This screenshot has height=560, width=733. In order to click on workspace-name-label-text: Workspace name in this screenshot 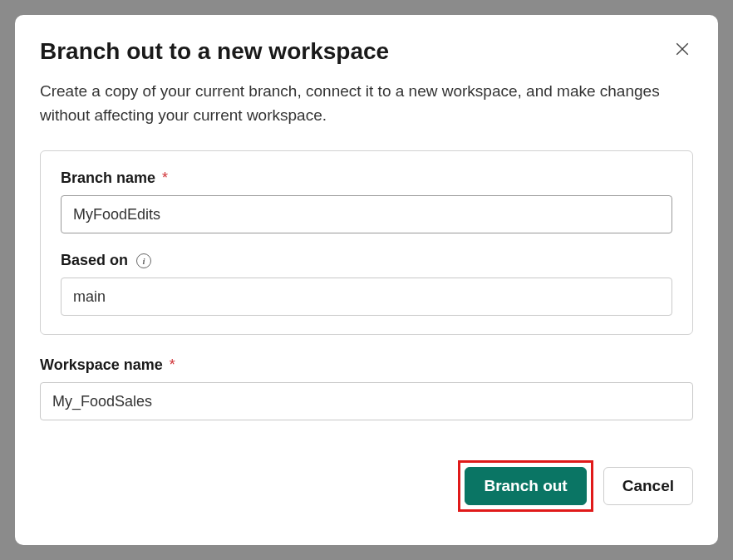, I will do `click(101, 366)`.